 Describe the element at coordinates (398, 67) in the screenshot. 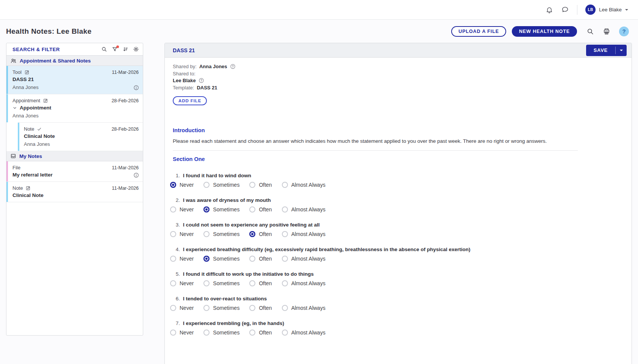

I see `shared-by-row: Shared by: Anna Jones` at that location.